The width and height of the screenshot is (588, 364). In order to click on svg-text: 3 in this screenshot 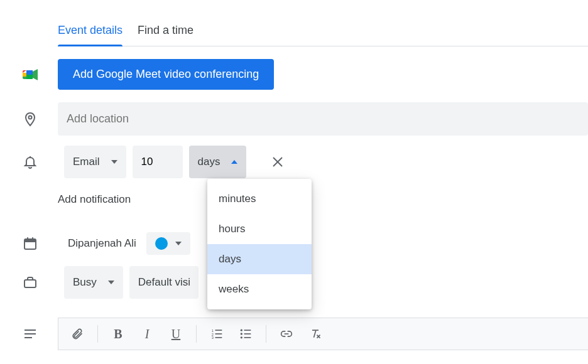, I will do `click(212, 338)`.